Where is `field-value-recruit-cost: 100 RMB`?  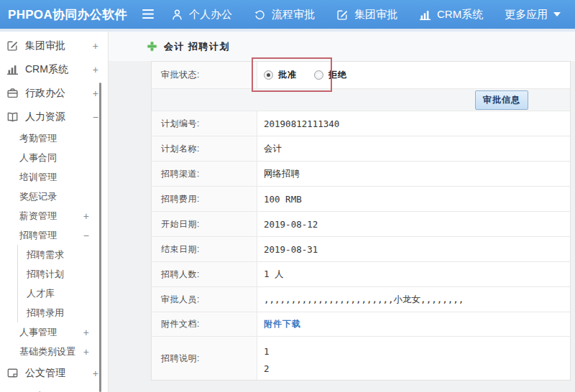 field-value-recruit-cost: 100 RMB is located at coordinates (414, 199).